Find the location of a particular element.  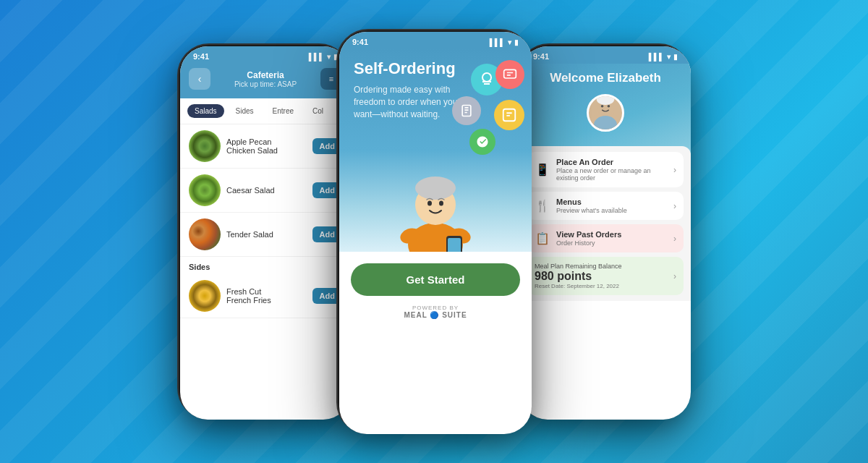

status-bar-right: 9:41 ▌▌▌ ▾ ▮ is located at coordinates (605, 55).